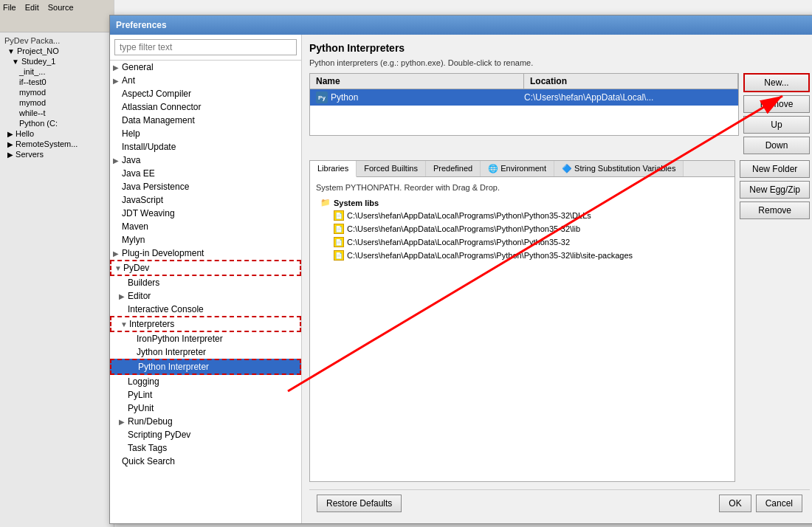  I want to click on new-folder-button: New Folder, so click(775, 169).